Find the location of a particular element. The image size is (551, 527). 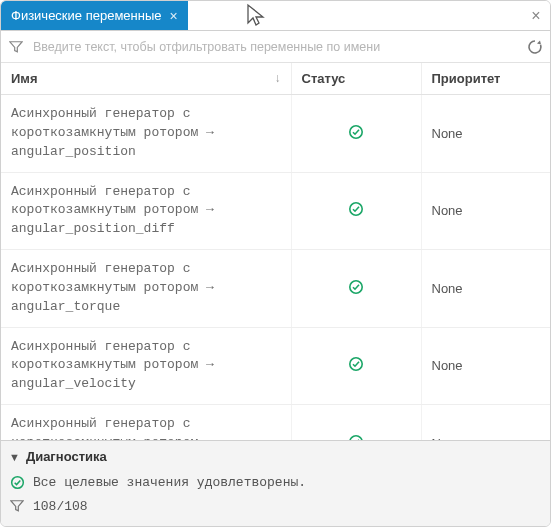

diagnostics-title: Диагностика is located at coordinates (66, 456).